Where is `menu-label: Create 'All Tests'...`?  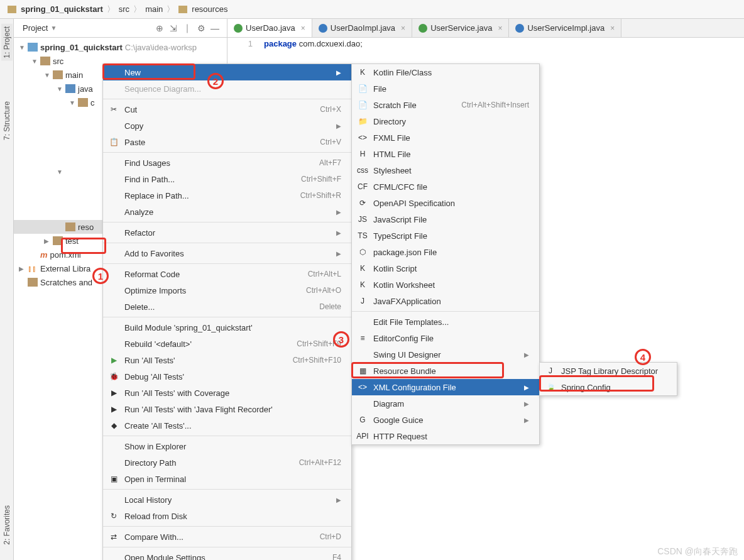 menu-label: Create 'All Tests'... is located at coordinates (232, 426).